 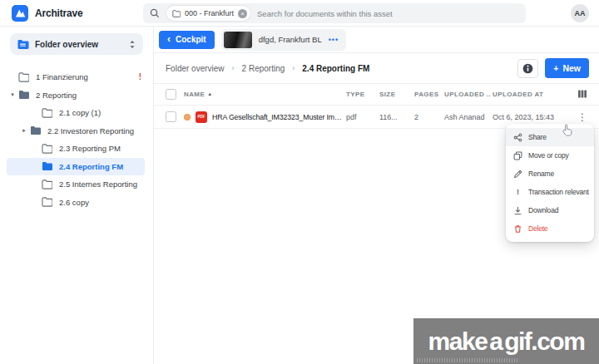 What do you see at coordinates (191, 40) in the screenshot?
I see `cockpit-label: Cockpit` at bounding box center [191, 40].